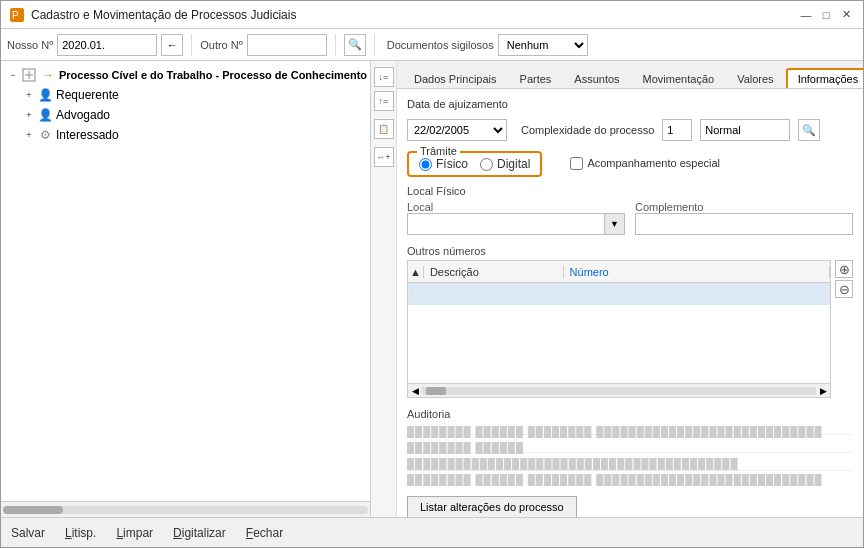  Describe the element at coordinates (576, 164) in the screenshot. I see `acomp-checkbox` at that location.